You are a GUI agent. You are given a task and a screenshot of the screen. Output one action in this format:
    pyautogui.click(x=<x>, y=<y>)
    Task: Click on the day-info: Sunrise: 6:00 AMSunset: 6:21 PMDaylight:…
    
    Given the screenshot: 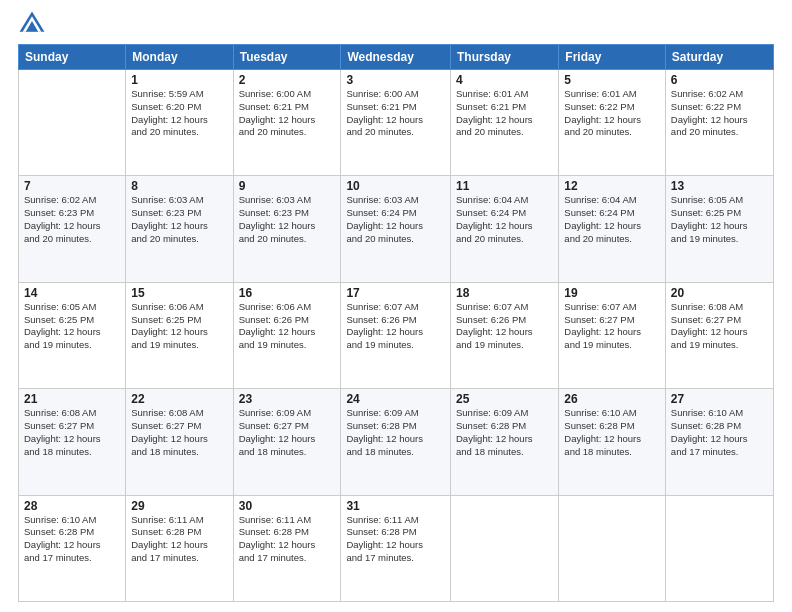 What is the action you would take?
    pyautogui.click(x=396, y=114)
    